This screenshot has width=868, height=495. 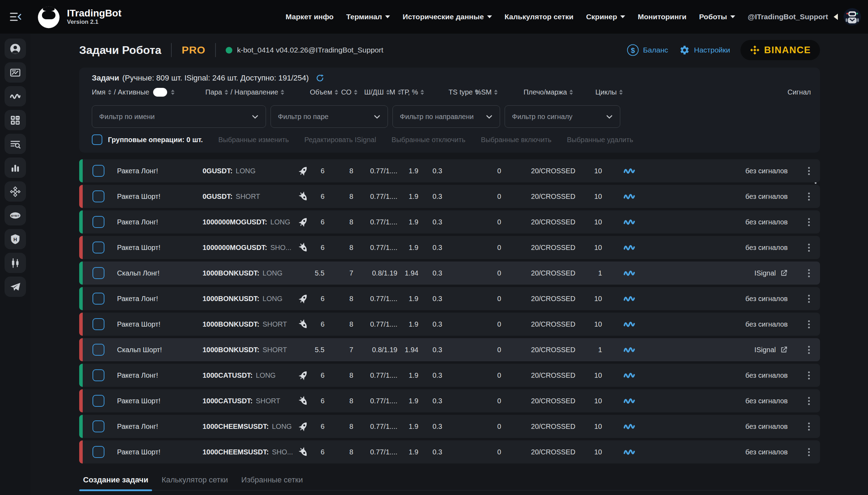 I want to click on direction-color-bar, so click(x=81, y=222).